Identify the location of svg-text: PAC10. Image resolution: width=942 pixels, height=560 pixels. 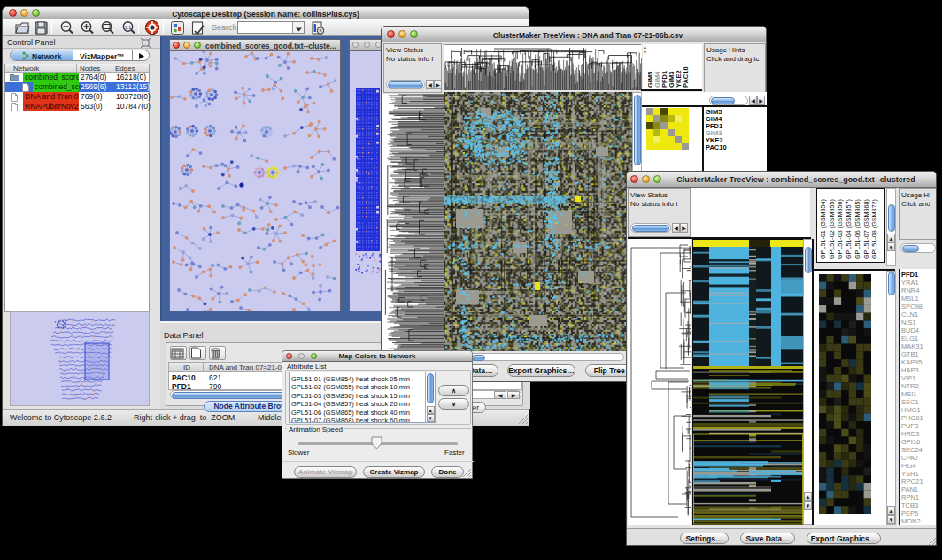
(685, 77).